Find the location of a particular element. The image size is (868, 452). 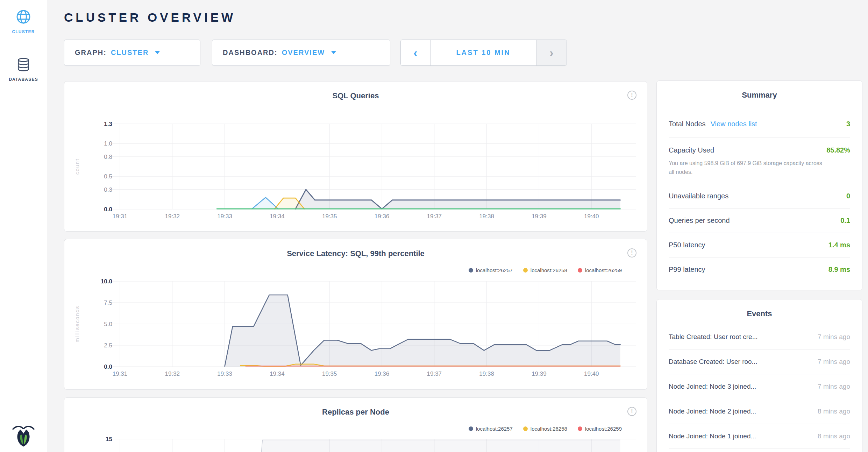

dashboard-dropdown-label: DASHBOARD: is located at coordinates (250, 52).